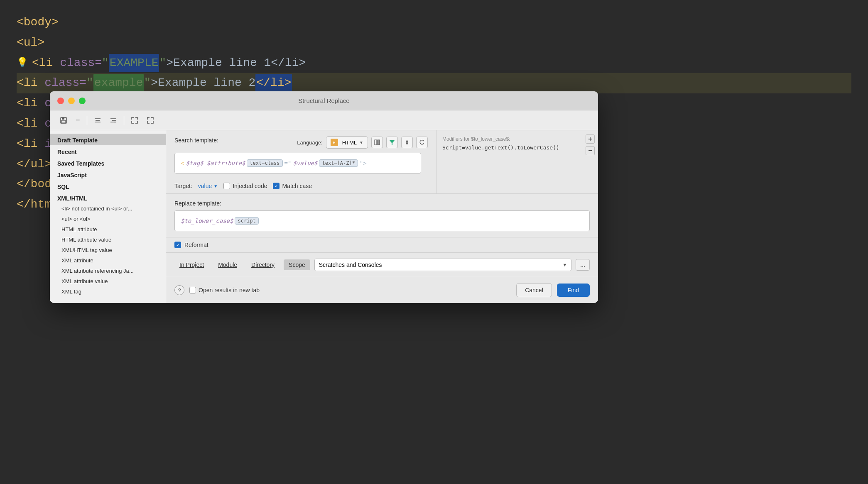  Describe the element at coordinates (196, 245) in the screenshot. I see `reformat-label: Reformat` at that location.